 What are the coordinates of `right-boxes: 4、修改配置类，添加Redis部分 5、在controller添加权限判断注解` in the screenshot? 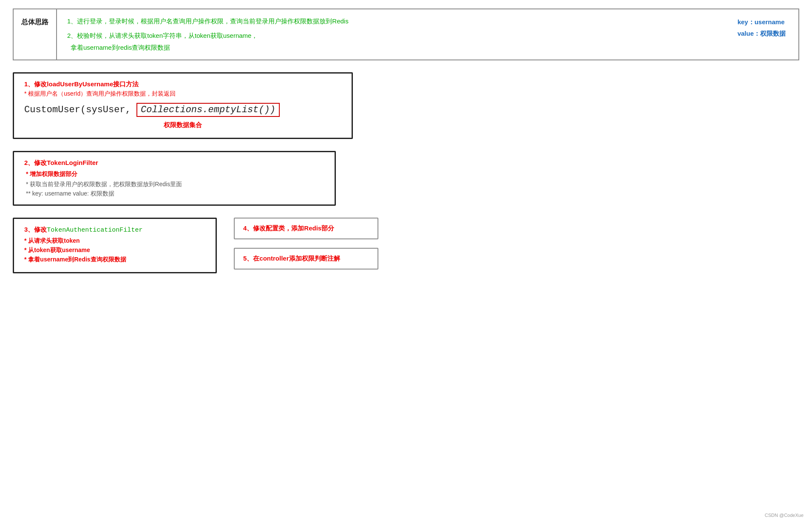 It's located at (306, 244).